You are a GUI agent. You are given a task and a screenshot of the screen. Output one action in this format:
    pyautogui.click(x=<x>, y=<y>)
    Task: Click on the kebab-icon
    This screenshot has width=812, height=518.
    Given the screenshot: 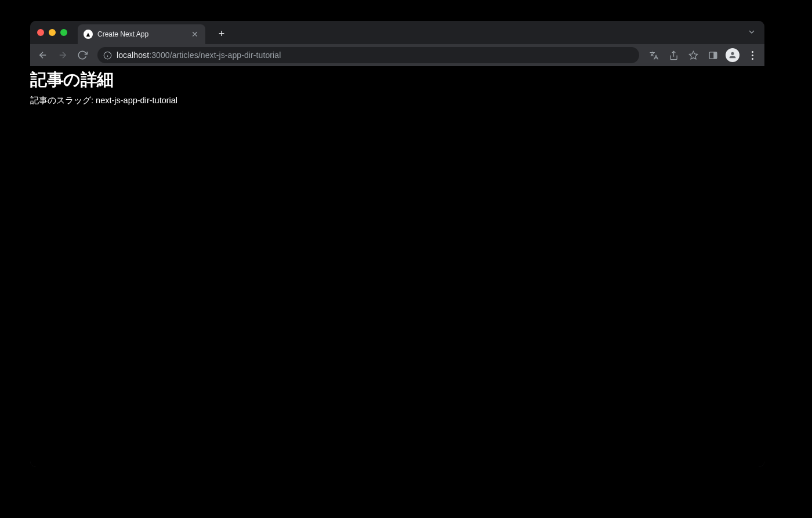 What is the action you would take?
    pyautogui.click(x=753, y=56)
    